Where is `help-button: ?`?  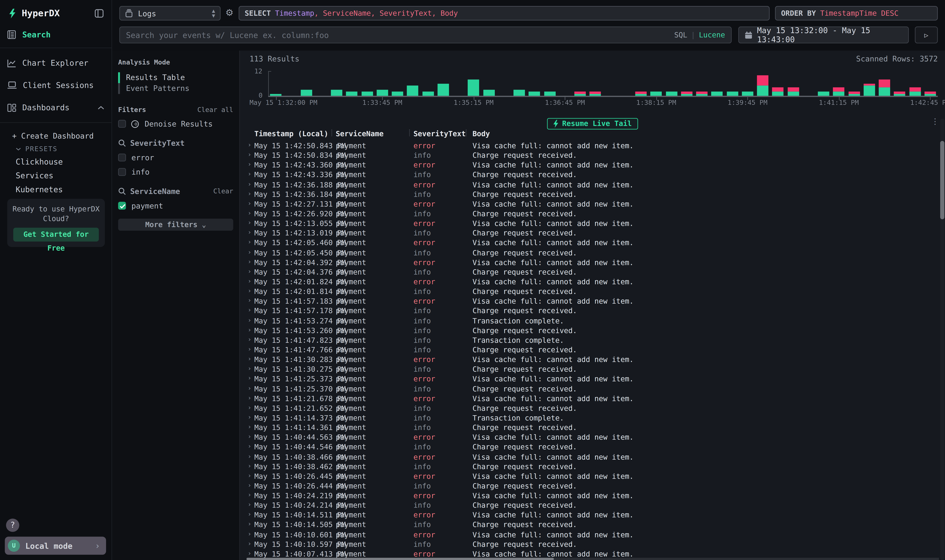
help-button: ? is located at coordinates (13, 525).